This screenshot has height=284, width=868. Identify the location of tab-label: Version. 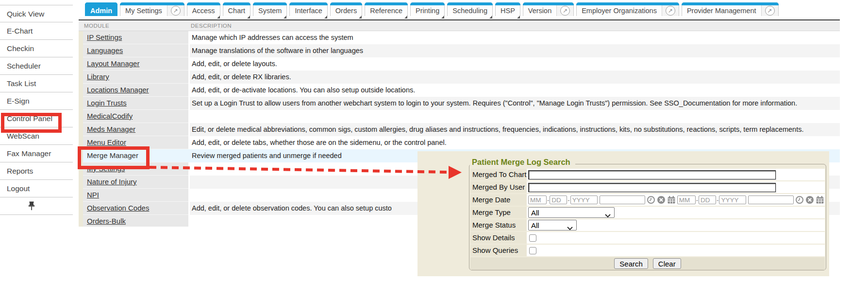
(540, 10).